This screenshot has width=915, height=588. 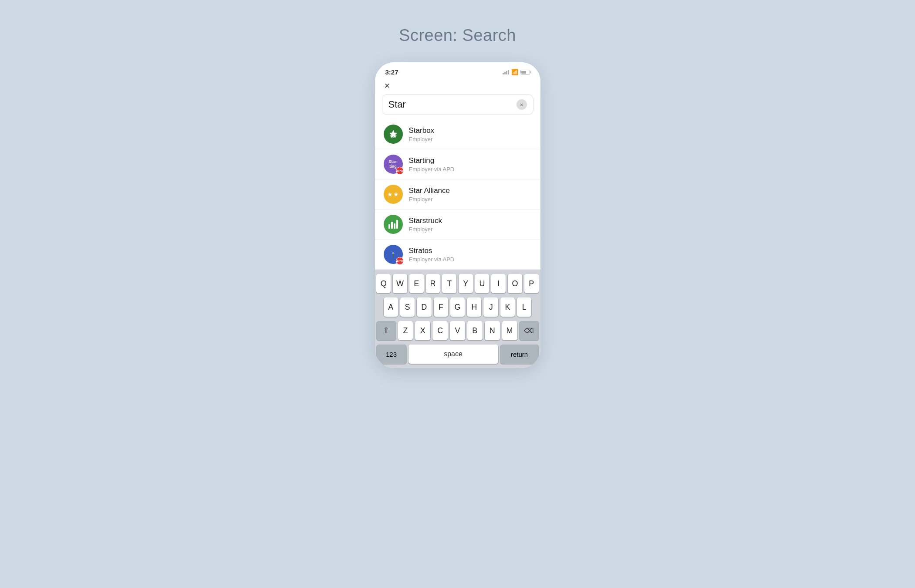 What do you see at coordinates (483, 284) in the screenshot?
I see `key-u: U` at bounding box center [483, 284].